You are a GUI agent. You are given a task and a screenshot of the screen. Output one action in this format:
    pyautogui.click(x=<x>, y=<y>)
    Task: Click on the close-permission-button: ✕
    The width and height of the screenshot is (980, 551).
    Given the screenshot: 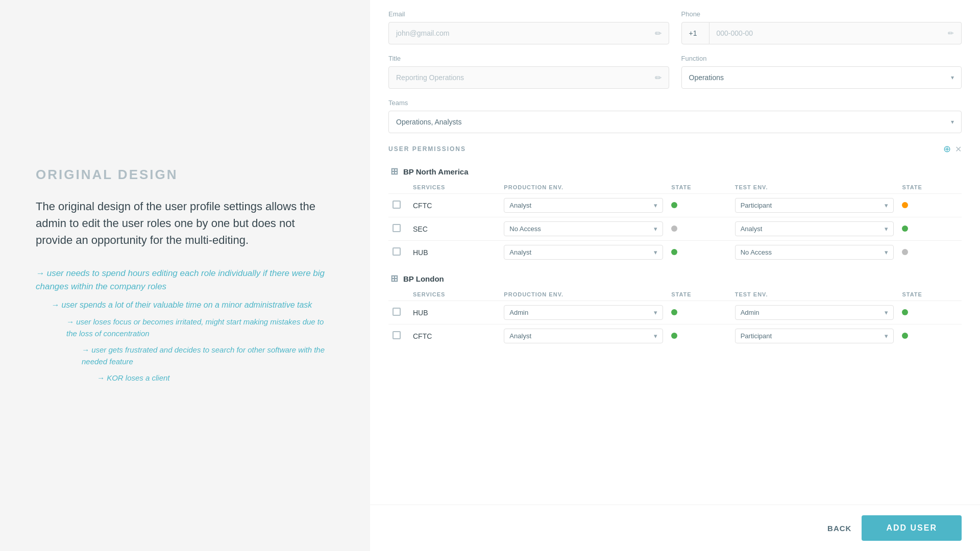 What is the action you would take?
    pyautogui.click(x=959, y=149)
    